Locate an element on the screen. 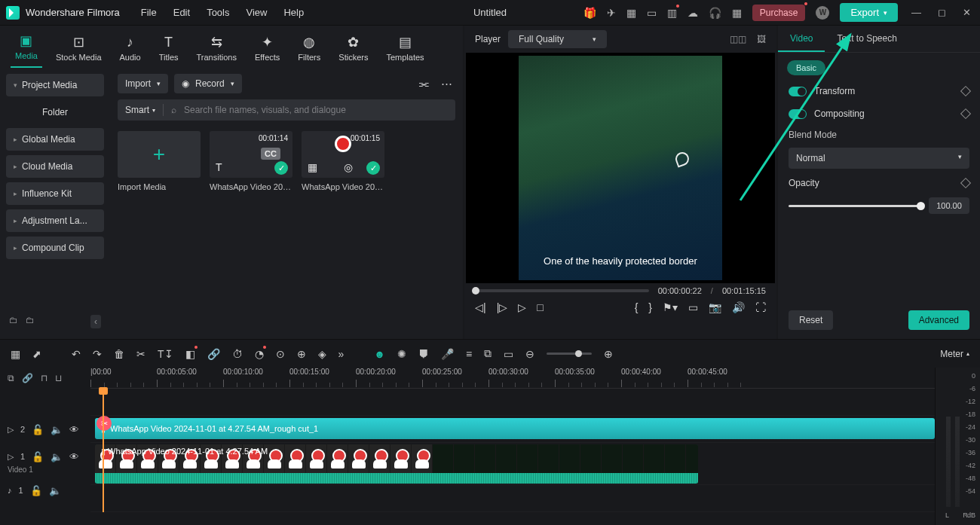 This screenshot has width=980, height=525. color-button: ◔ is located at coordinates (259, 354).